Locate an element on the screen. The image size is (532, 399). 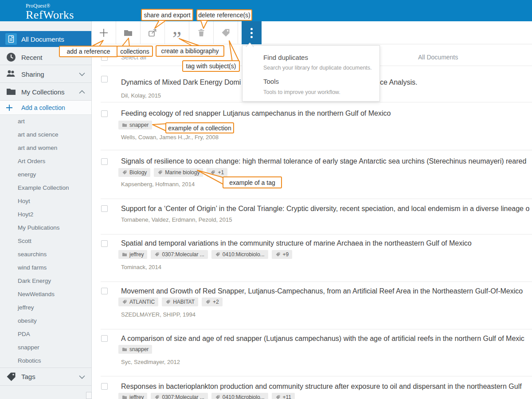
collection-item: art and women is located at coordinates (46, 148).